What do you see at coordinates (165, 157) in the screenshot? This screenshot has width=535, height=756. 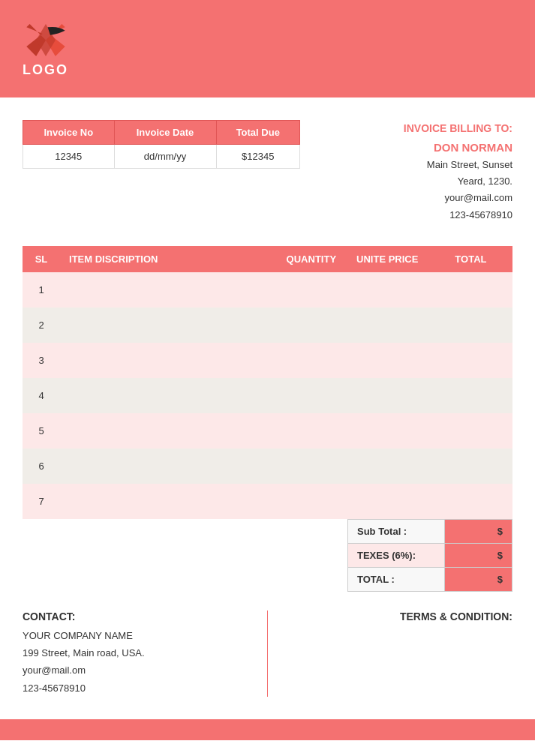 I see `invoice-date-value: dd/mm/yy` at bounding box center [165, 157].